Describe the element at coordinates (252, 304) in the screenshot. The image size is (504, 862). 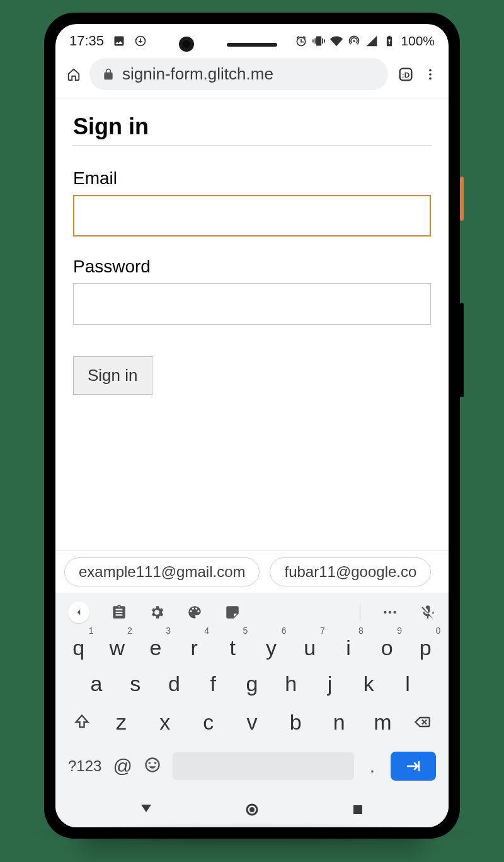
I see `password-input` at that location.